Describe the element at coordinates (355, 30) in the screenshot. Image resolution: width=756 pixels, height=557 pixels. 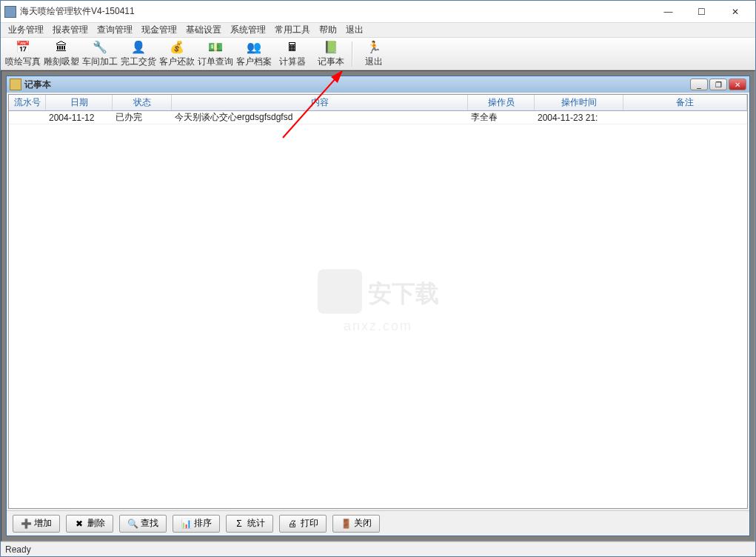
I see `menu-exit: 退出` at that location.